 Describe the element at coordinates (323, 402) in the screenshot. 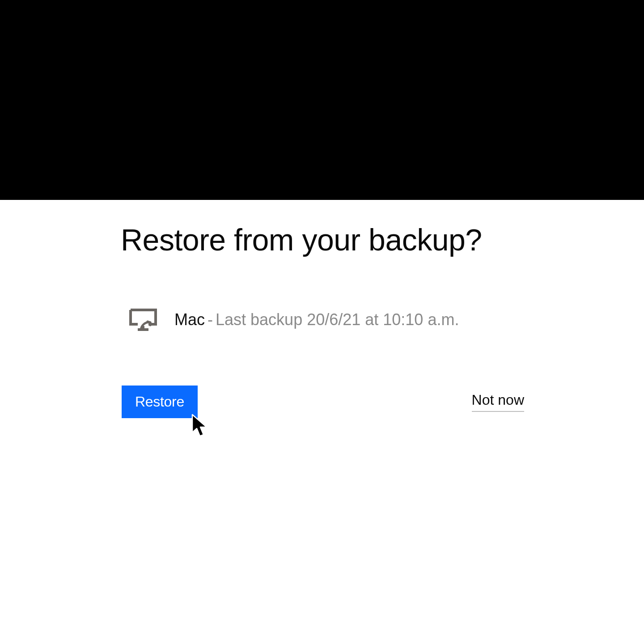

I see `button-row: Restore Not now` at that location.